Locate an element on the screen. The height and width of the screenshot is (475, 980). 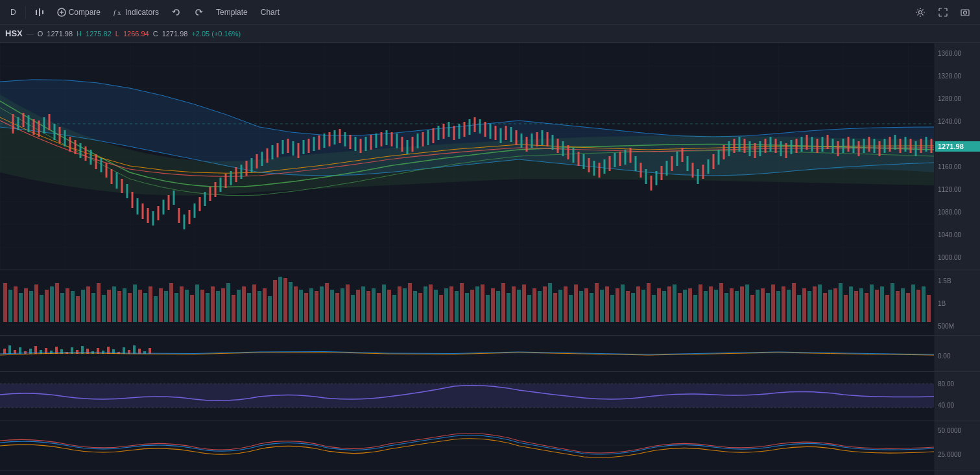
svg-text: 25.0000 is located at coordinates (950, 455).